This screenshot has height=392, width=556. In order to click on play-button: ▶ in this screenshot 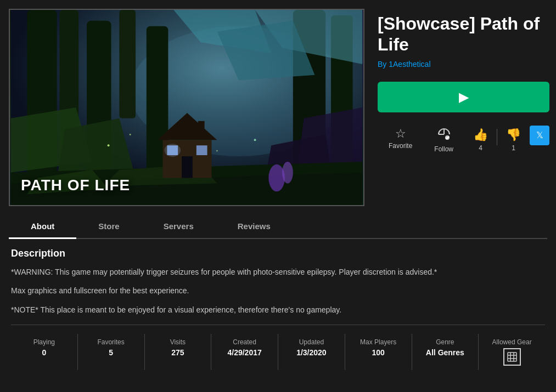, I will do `click(463, 97)`.